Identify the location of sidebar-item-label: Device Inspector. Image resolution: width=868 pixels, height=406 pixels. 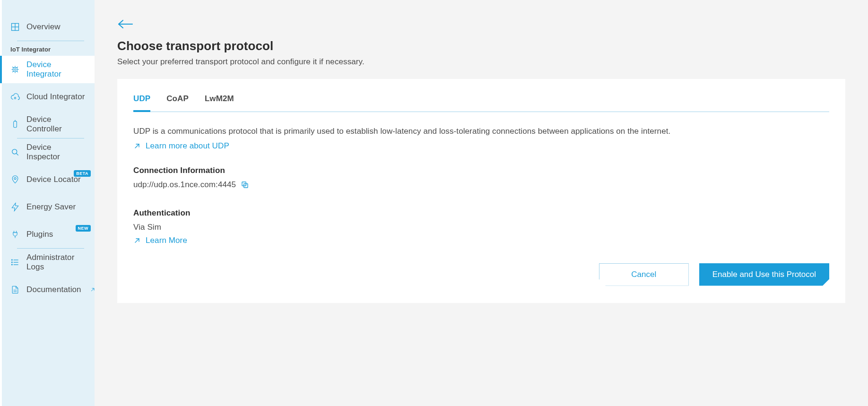
(57, 152).